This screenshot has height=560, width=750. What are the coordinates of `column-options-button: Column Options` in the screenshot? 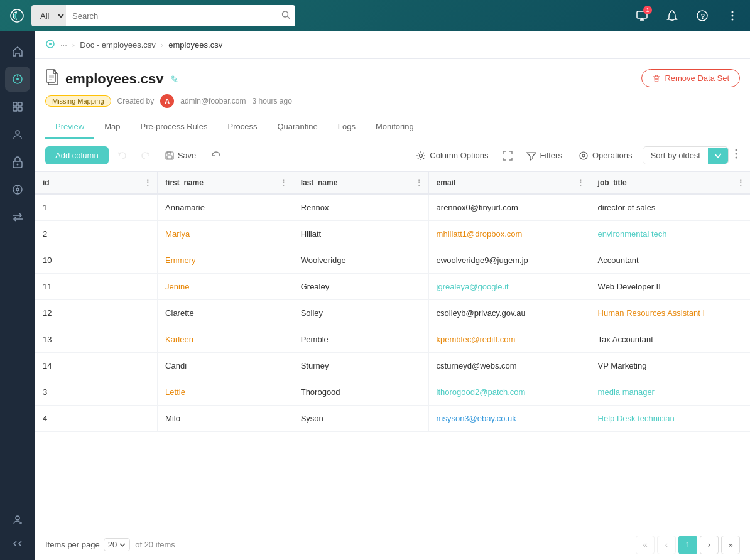 It's located at (452, 156).